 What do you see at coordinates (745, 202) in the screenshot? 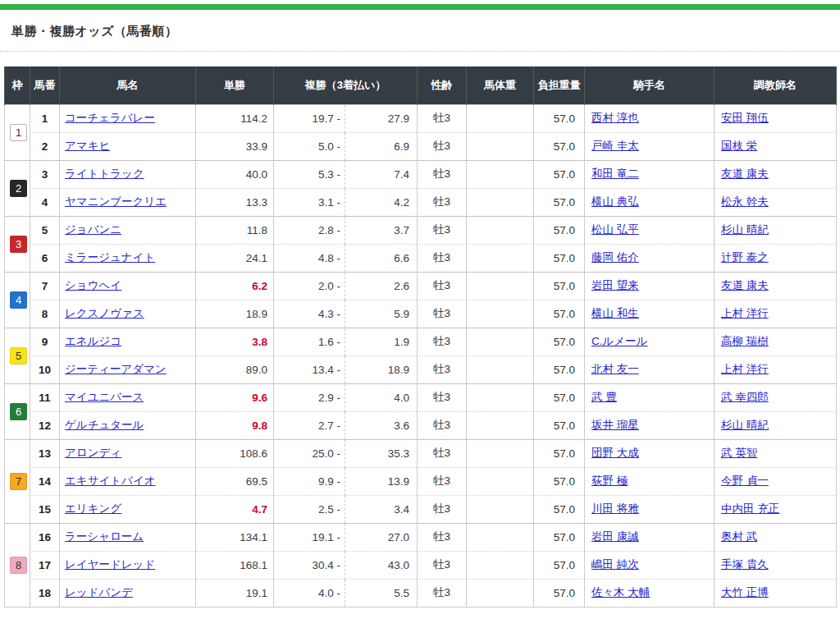
I see `trainer-link: 松永 幹夫` at bounding box center [745, 202].